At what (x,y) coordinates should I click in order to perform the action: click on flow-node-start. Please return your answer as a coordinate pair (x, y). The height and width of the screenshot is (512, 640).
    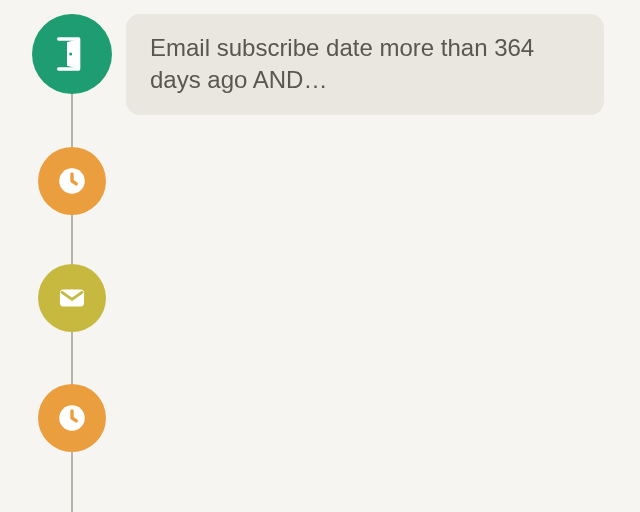
    Looking at the image, I should click on (72, 54).